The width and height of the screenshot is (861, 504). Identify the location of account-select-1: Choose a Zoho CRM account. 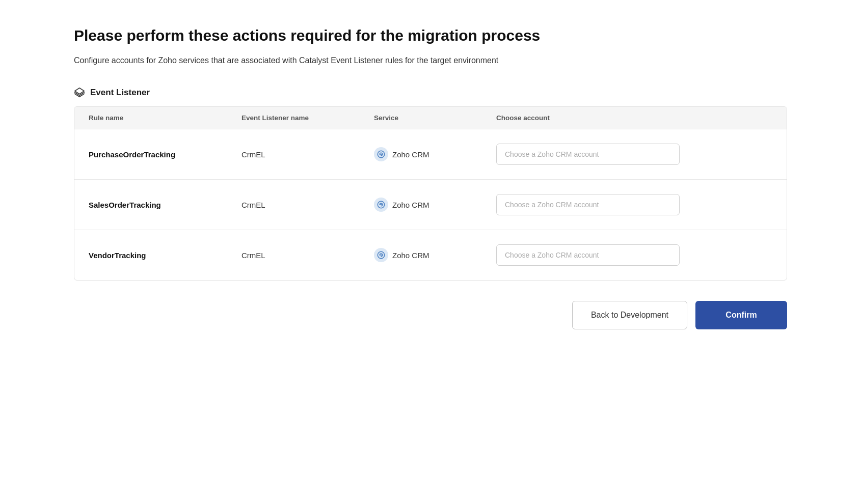
(588, 205).